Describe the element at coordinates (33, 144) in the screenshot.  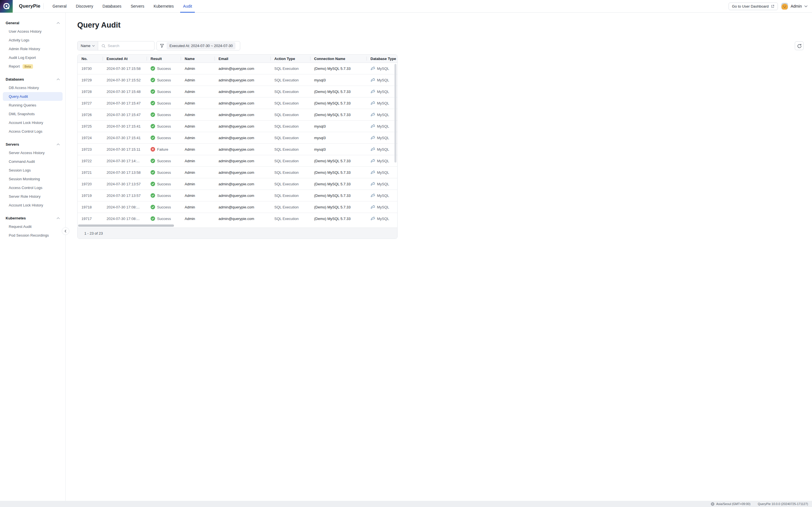
I see `sidebar-section-header: Servers` at that location.